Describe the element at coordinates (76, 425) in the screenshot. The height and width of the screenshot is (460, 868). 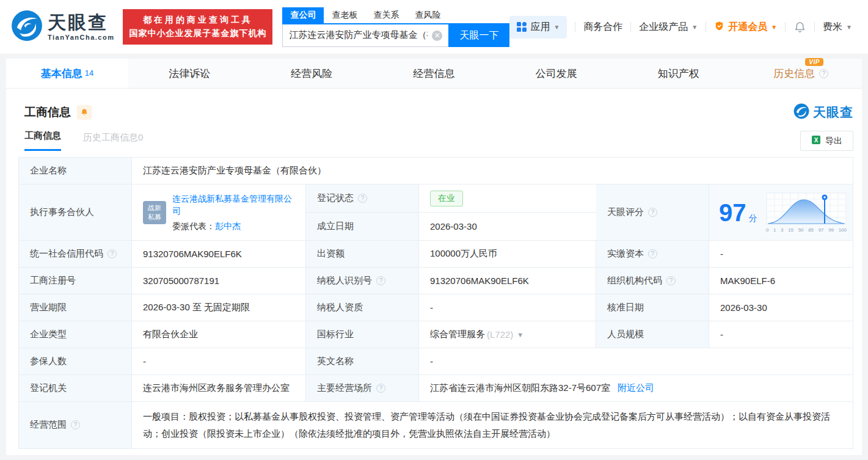
I see `field-label-business-scope: 经营范围?` at that location.